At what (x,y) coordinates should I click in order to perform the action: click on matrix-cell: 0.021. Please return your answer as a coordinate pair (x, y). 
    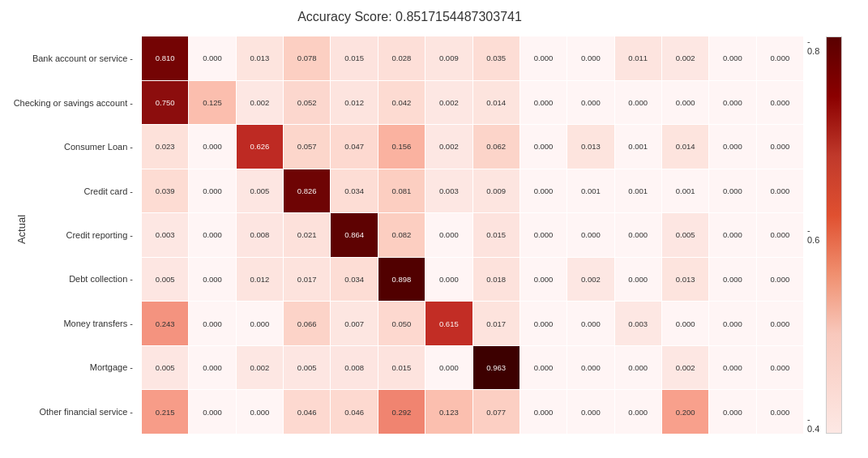
    Looking at the image, I should click on (306, 235).